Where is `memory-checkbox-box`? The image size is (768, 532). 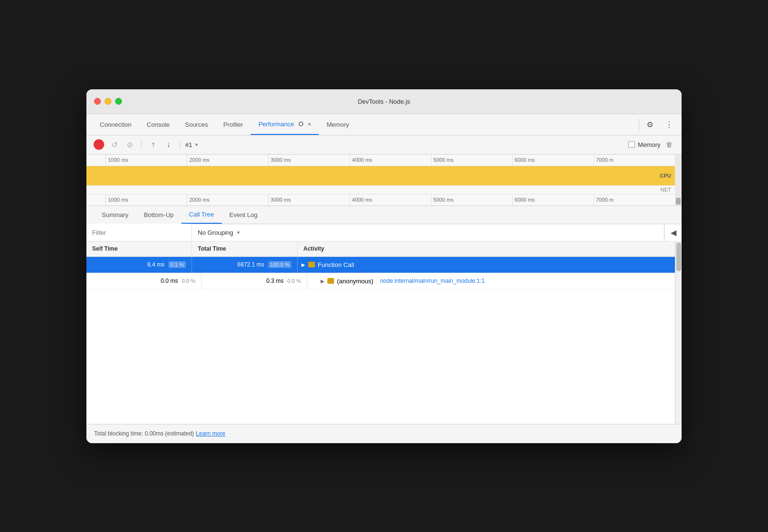
memory-checkbox-box is located at coordinates (632, 145).